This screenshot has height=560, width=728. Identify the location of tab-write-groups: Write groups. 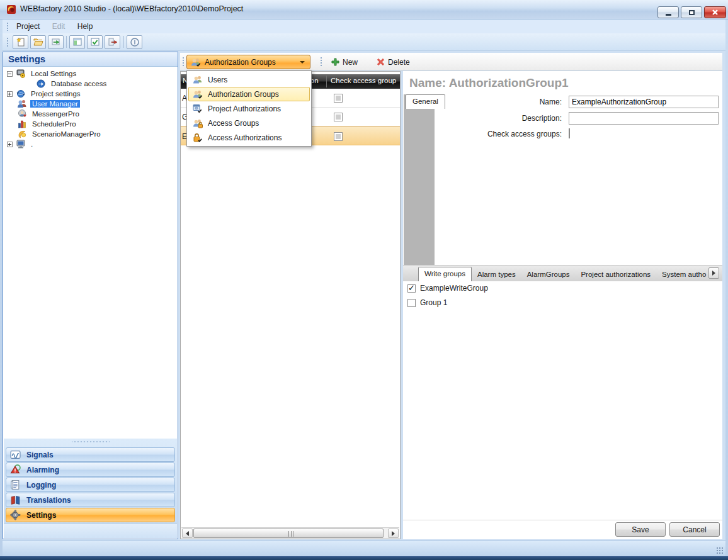
(445, 274).